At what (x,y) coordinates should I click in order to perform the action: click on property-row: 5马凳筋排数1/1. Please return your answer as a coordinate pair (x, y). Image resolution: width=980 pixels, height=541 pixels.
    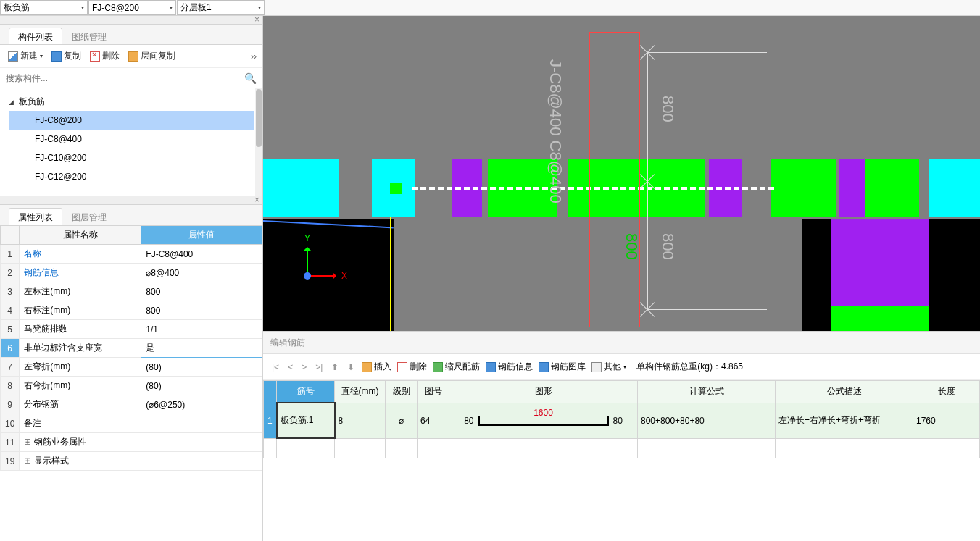
    Looking at the image, I should click on (132, 330).